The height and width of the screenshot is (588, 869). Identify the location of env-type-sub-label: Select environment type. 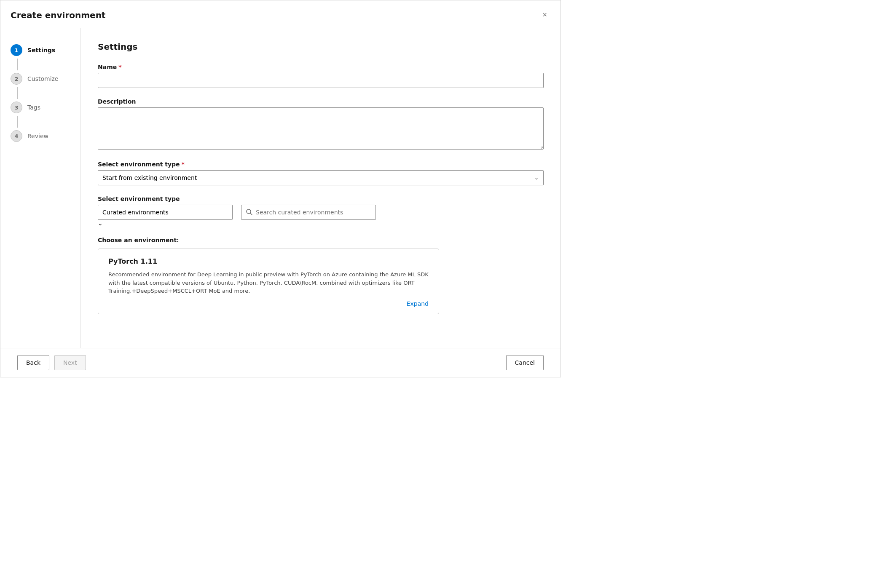
(321, 199).